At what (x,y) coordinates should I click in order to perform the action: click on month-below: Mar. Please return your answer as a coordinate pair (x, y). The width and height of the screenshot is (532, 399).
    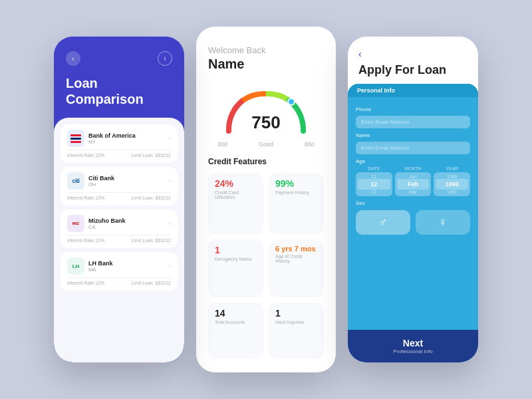
    Looking at the image, I should click on (414, 192).